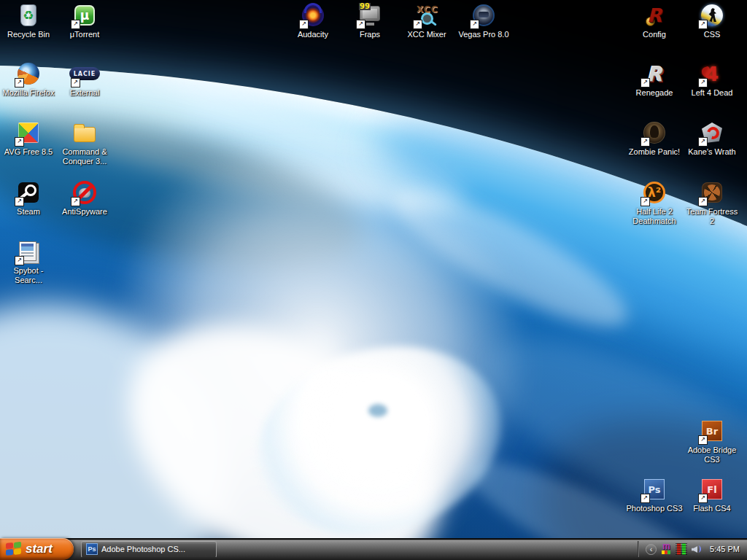  Describe the element at coordinates (654, 139) in the screenshot. I see `desktop-icon-zombiepanic: ↗Zombie Panic!` at that location.